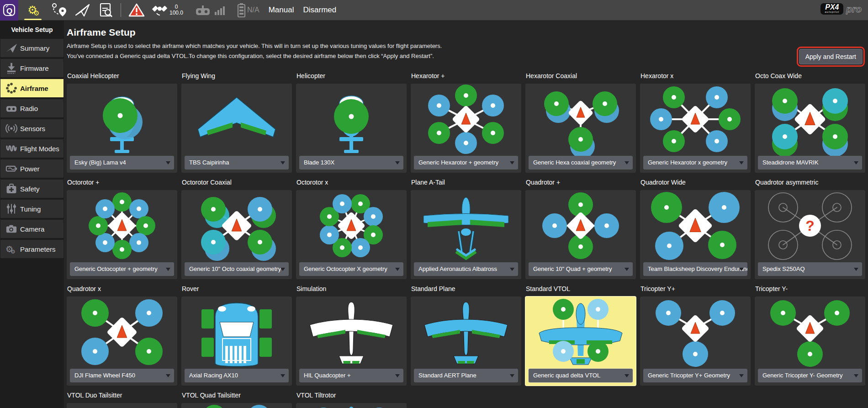 This screenshot has width=868, height=408. What do you see at coordinates (695, 128) in the screenshot?
I see `airframe-card-hexarotor-x: Generic Hexarotor x geometry` at bounding box center [695, 128].